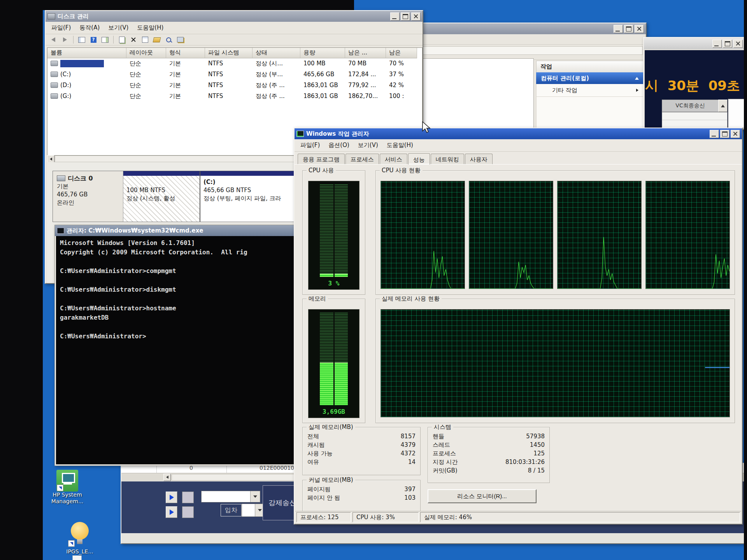 The width and height of the screenshot is (747, 560). Describe the element at coordinates (362, 159) in the screenshot. I see `tab-processes: 프로세스` at that location.